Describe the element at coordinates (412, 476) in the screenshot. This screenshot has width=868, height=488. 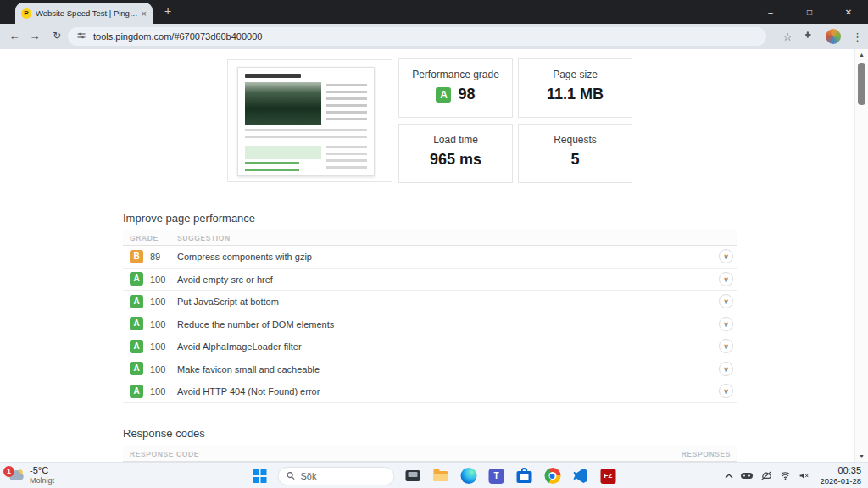
I see `task-view-icon` at that location.